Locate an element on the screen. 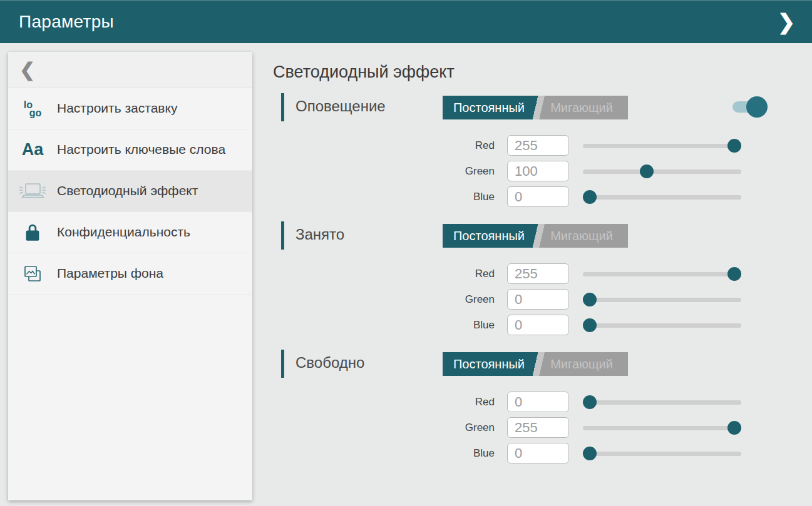 This screenshot has height=506, width=812. sidebar-item-label: Настроить ключевые слова is located at coordinates (144, 149).